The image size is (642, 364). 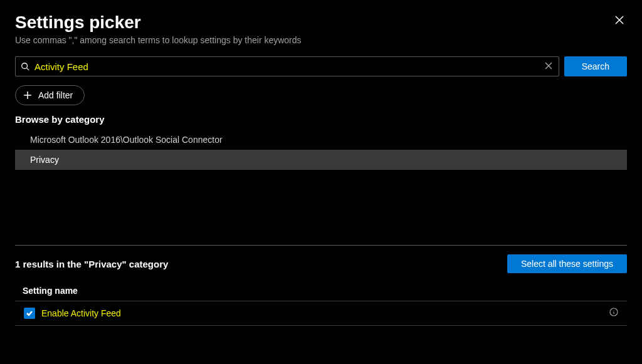 What do you see at coordinates (287, 66) in the screenshot?
I see `search-box` at bounding box center [287, 66].